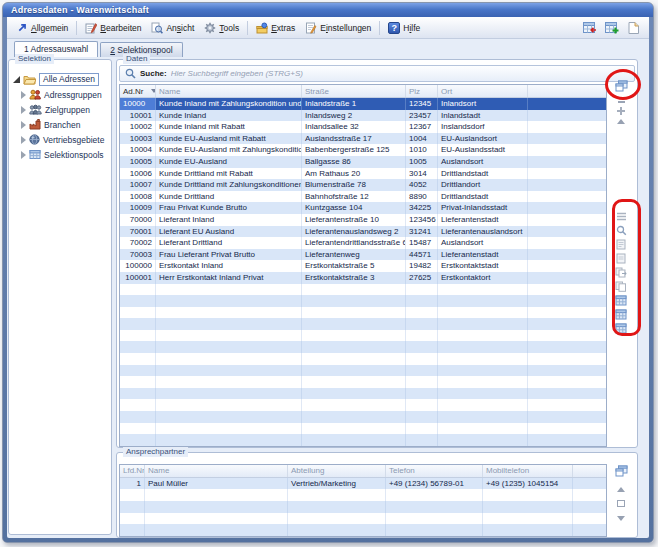 The width and height of the screenshot is (658, 547). What do you see at coordinates (61, 110) in the screenshot?
I see `tree-item-zielgruppen: Zielgruppen` at bounding box center [61, 110].